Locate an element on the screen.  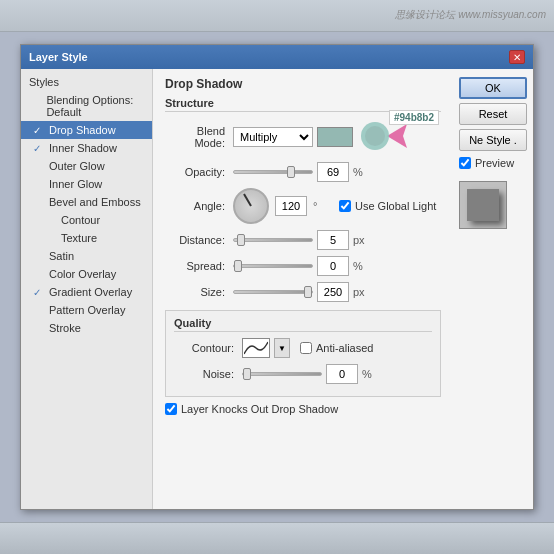
angle-needle is located at coordinates (248, 200).